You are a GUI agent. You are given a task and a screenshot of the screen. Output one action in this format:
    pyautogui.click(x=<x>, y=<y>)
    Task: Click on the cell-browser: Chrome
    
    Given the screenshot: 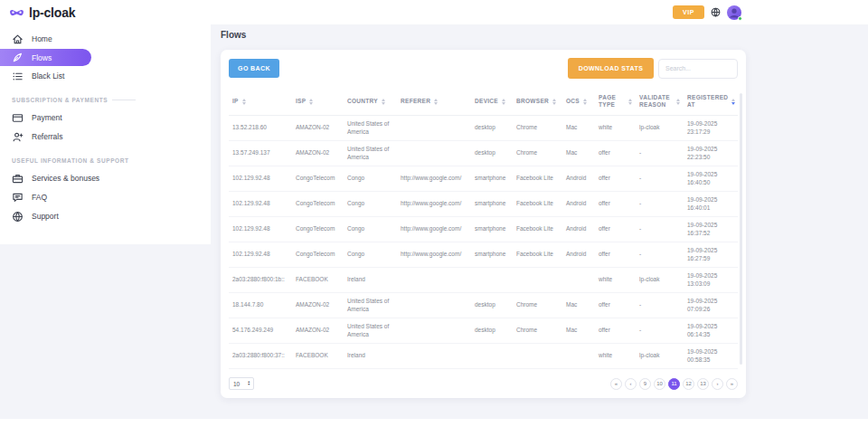 What is the action you would take?
    pyautogui.click(x=537, y=306)
    